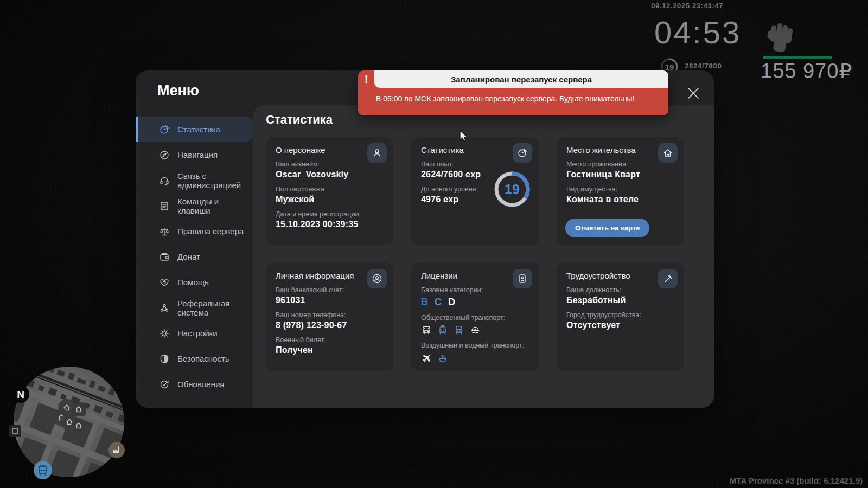 This screenshot has height=488, width=868. Describe the element at coordinates (621, 200) in the screenshot. I see `field-value: Комната в отеле` at that location.